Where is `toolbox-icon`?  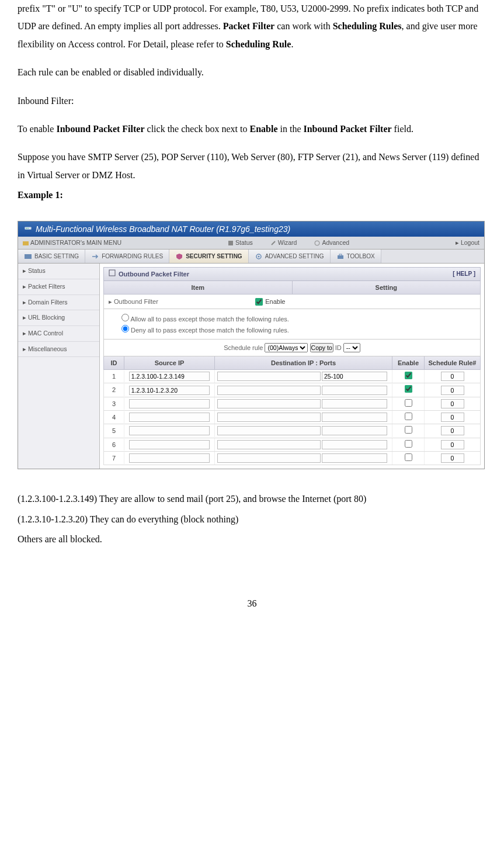 toolbox-icon is located at coordinates (340, 257).